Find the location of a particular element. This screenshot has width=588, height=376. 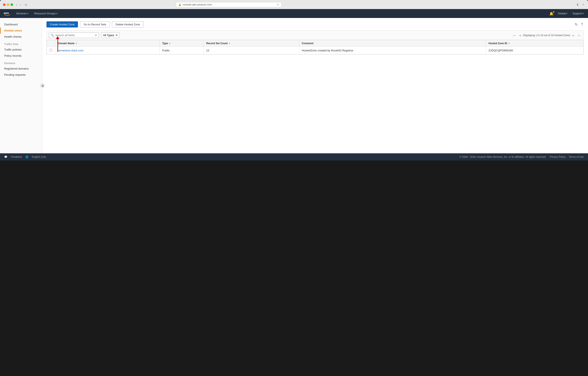

traffic-lights is located at coordinates (8, 5).